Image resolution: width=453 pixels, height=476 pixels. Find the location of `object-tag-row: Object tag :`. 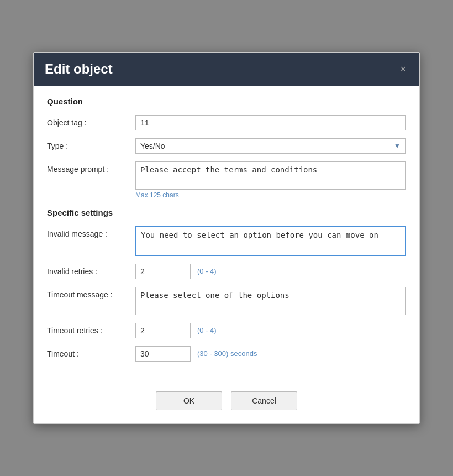

object-tag-row: Object tag : is located at coordinates (227, 123).